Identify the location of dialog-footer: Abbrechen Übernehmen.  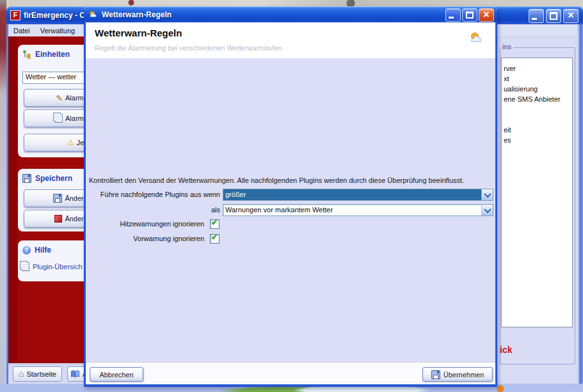
(291, 373).